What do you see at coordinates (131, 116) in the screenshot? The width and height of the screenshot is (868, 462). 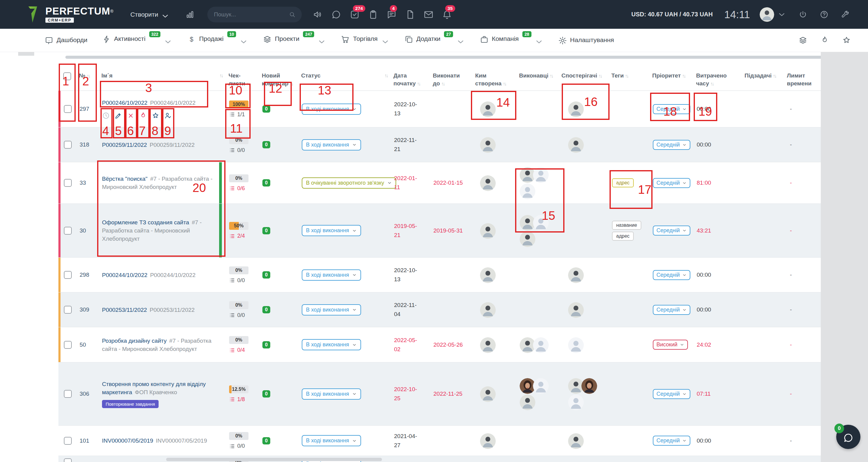 I see `close-icon` at bounding box center [131, 116].